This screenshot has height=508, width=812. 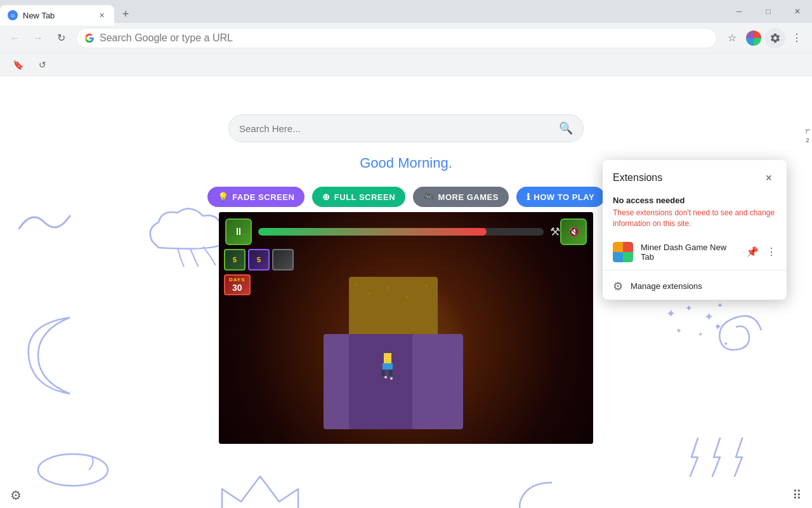 What do you see at coordinates (561, 197) in the screenshot?
I see `how-to-play-button: ℹ HOW TO PLAY` at bounding box center [561, 197].